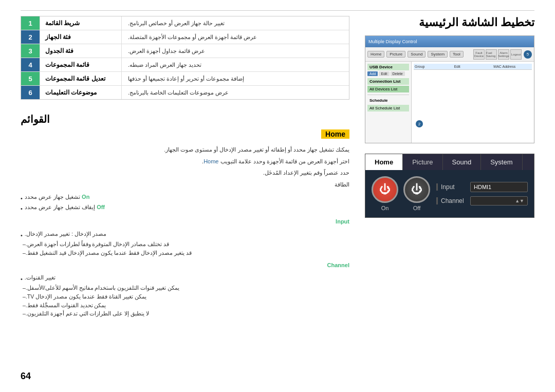 The image size is (555, 392). Describe the element at coordinates (235, 92) in the screenshot. I see `row-desc-6: عرض موضوعات التعليمات الخاصة بالبرنامج.` at that location.